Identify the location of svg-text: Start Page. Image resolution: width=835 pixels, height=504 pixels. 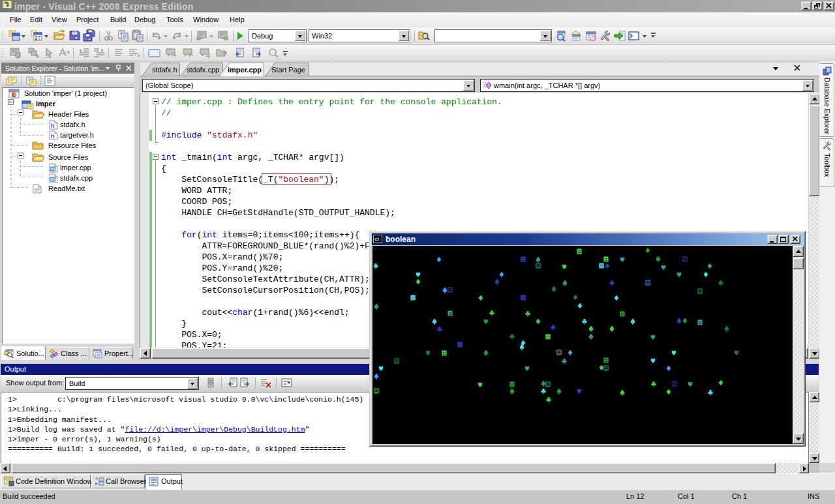
(288, 70).